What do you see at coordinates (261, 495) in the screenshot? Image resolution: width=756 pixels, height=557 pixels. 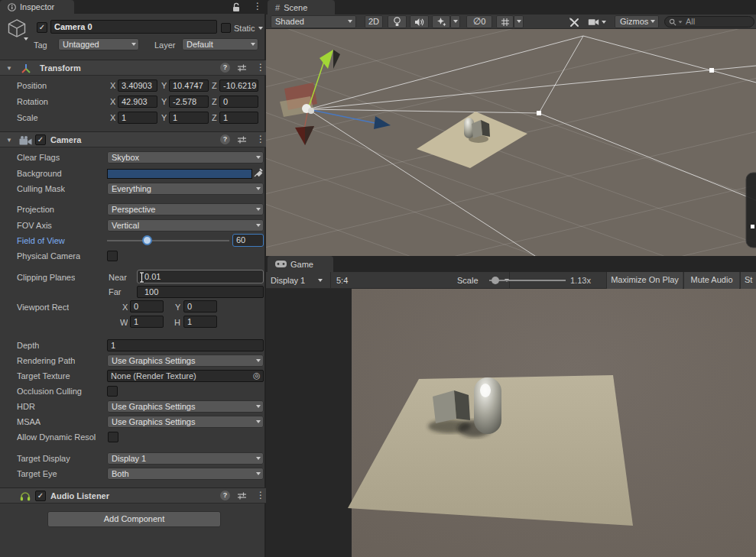 I see `audio-listener-menu-icon: ⋮` at bounding box center [261, 495].